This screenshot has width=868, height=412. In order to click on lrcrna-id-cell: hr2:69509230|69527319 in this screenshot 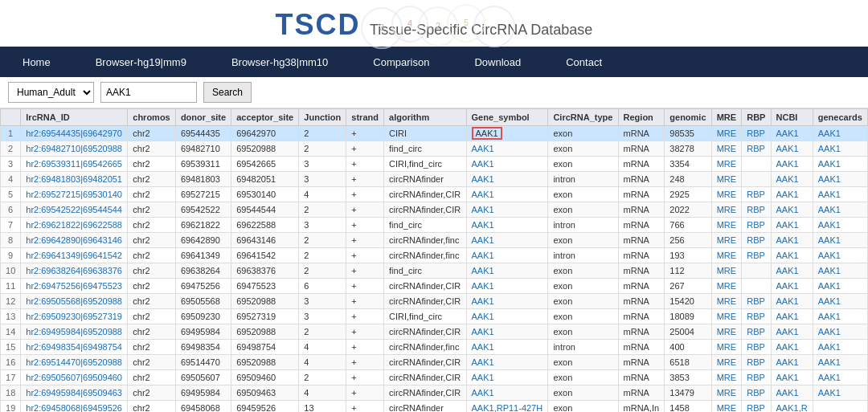, I will do `click(74, 316)`.